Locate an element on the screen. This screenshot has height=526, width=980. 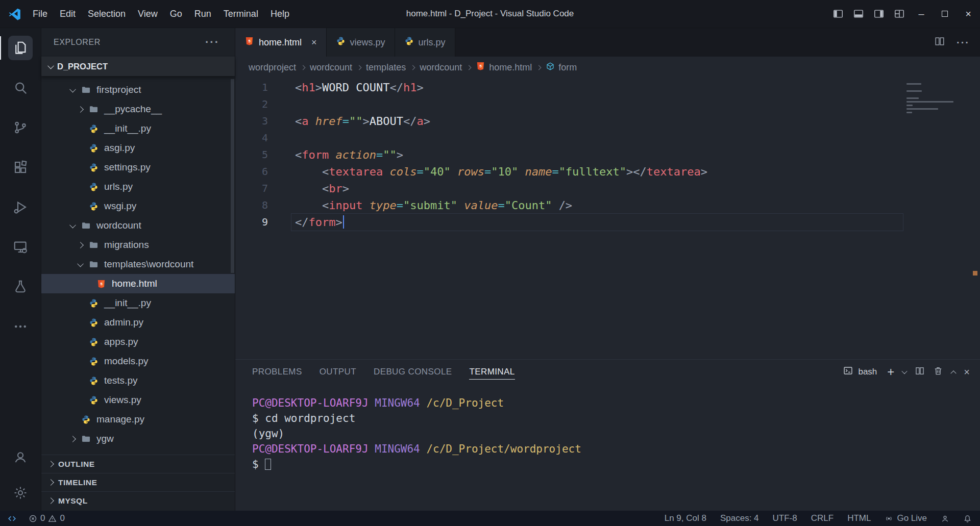
language-mode: HTML is located at coordinates (859, 518).